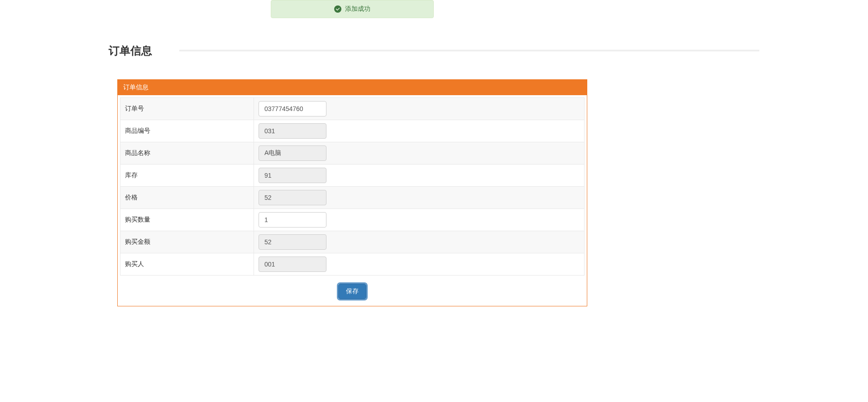 This screenshot has height=402, width=868. Describe the element at coordinates (352, 131) in the screenshot. I see `row-product-code: 商品编号` at that location.